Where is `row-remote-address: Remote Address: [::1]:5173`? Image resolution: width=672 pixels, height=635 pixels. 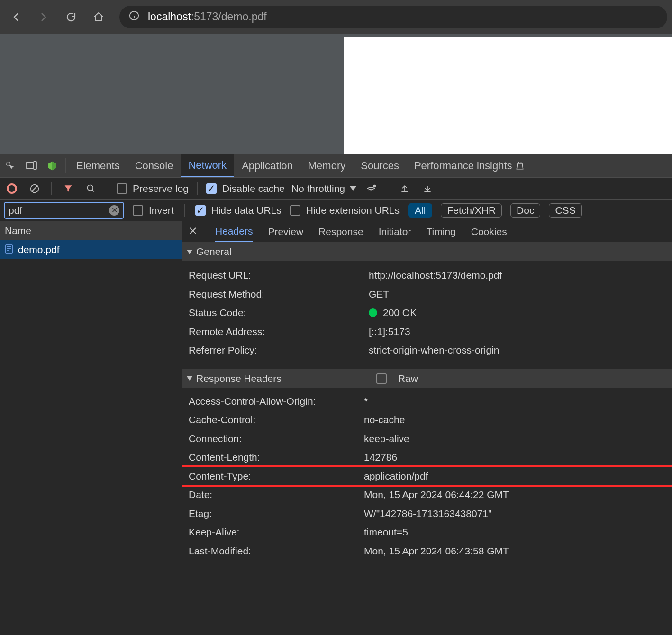
row-remote-address: Remote Address: [::1]:5173 is located at coordinates (427, 332).